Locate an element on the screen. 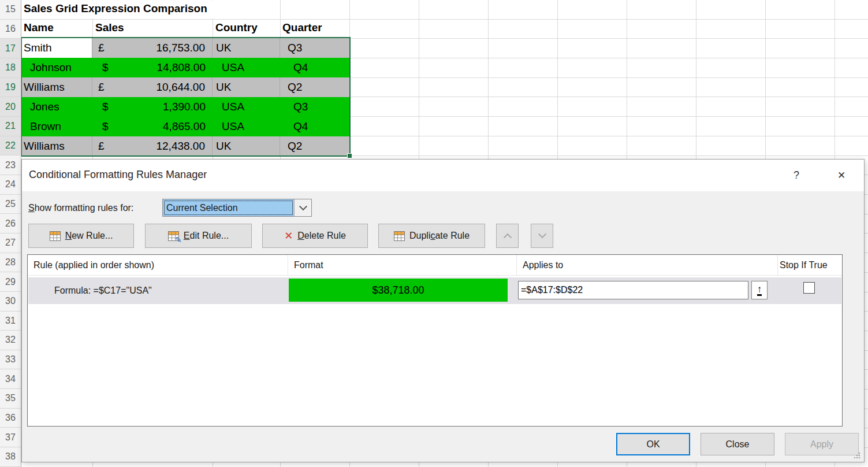 The height and width of the screenshot is (467, 868). row-header-17: 17 is located at coordinates (10, 49).